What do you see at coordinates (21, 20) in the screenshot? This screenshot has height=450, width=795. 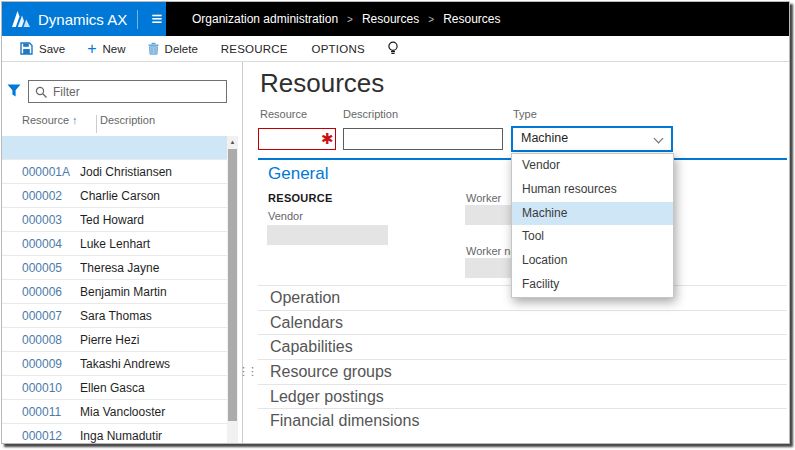 I see `dynamics-logo-icon` at bounding box center [21, 20].